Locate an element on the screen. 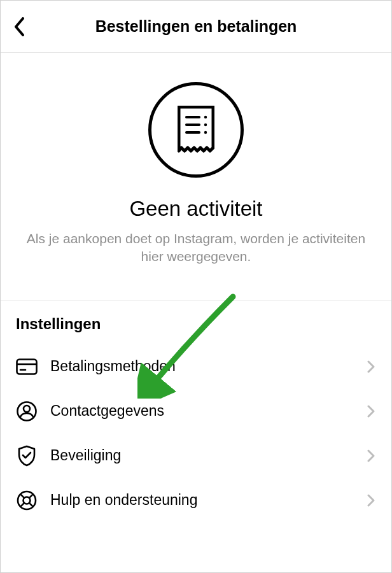  settings-item-help-support: Hulp en ondersteuning is located at coordinates (196, 500).